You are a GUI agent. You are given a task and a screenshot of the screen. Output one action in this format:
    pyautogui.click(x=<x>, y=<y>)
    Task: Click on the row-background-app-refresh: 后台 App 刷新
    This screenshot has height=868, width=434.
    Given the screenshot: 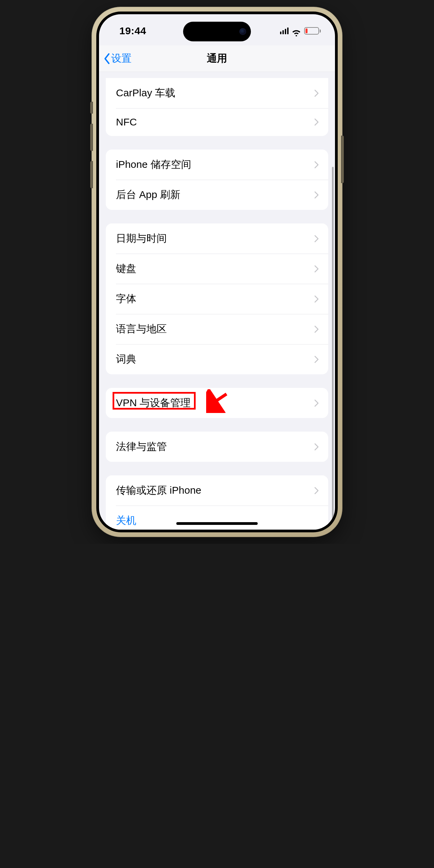 What is the action you would take?
    pyautogui.click(x=217, y=195)
    